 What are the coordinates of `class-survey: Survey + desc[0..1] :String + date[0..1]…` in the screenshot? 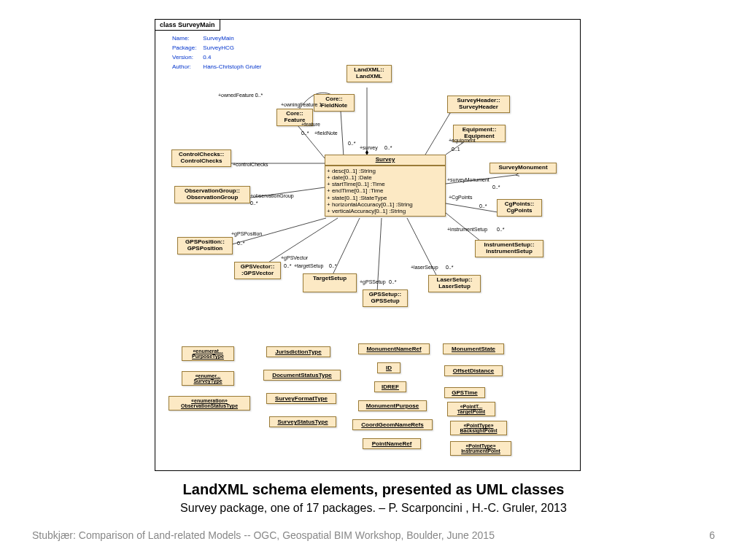 It's located at (385, 185).